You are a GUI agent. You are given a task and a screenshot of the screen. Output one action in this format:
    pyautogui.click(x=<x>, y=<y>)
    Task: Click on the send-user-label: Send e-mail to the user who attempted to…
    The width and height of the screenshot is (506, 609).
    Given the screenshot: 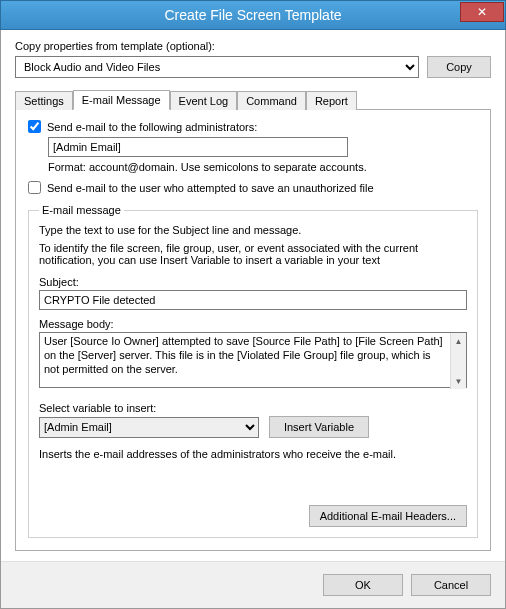 What is the action you would take?
    pyautogui.click(x=210, y=188)
    